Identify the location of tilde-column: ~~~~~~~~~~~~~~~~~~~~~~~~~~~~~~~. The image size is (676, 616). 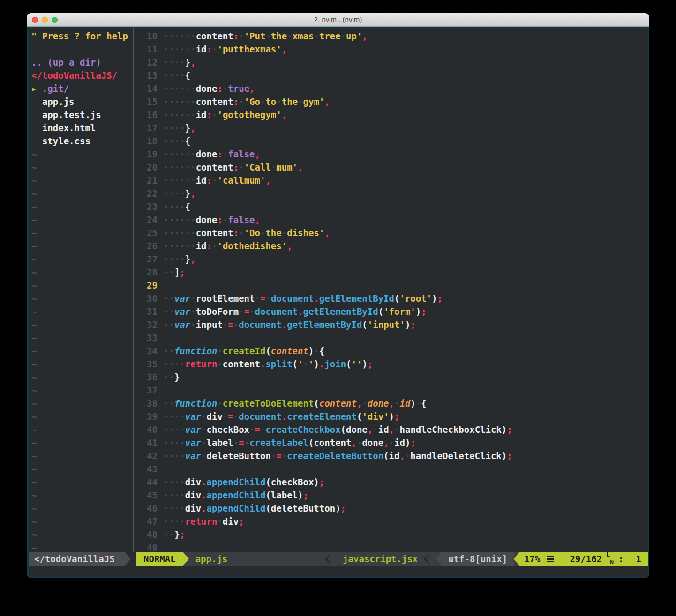
(83, 349).